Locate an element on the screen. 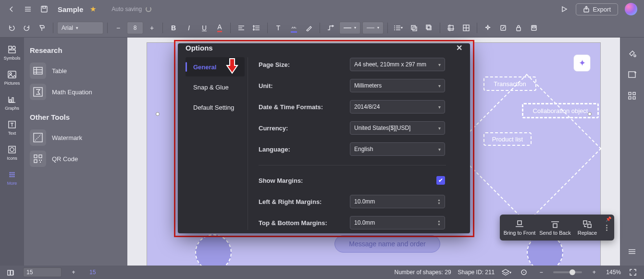 The width and height of the screenshot is (644, 279). lines-tool is located at coordinates (632, 252).